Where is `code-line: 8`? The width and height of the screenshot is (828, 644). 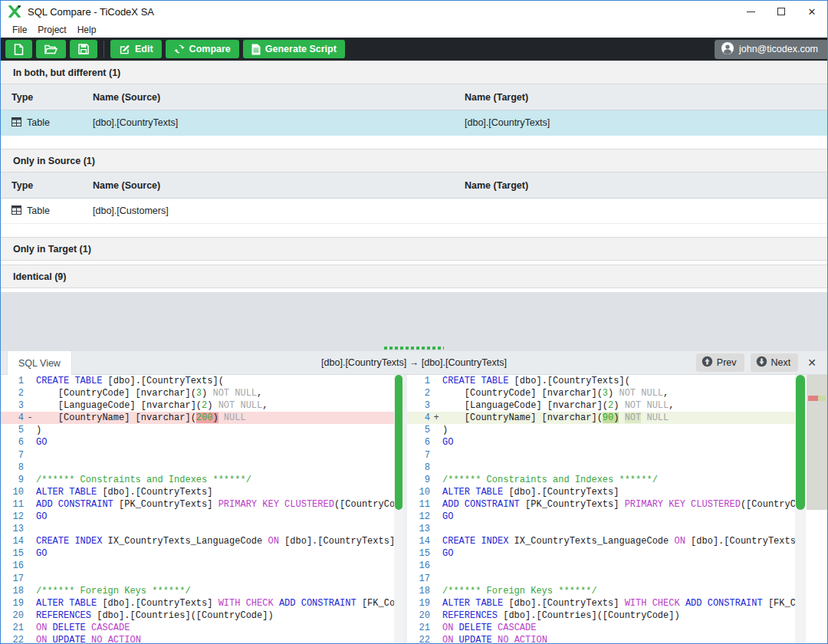
code-line: 8 is located at coordinates (198, 468).